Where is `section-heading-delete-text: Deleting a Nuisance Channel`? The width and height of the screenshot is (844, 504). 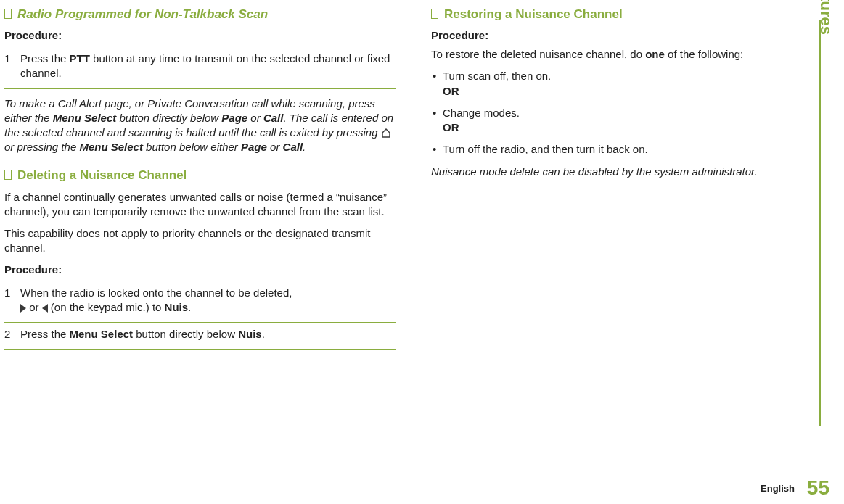
section-heading-delete-text: Deleting a Nuisance Channel is located at coordinates (102, 175).